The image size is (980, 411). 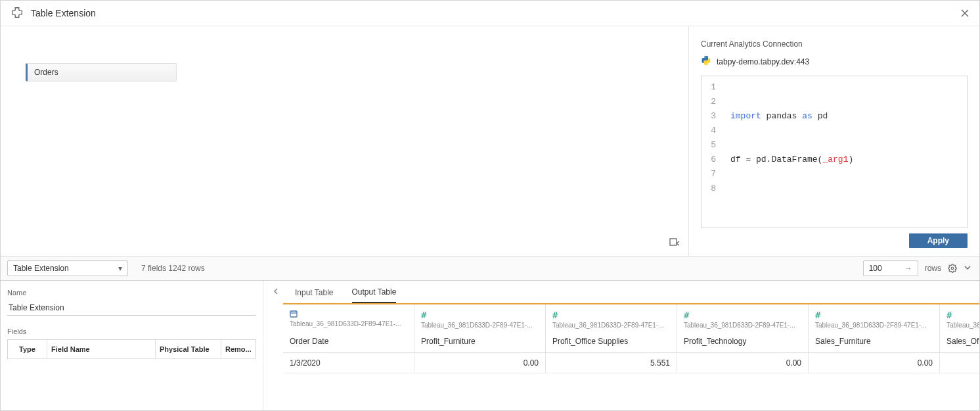 What do you see at coordinates (101, 349) in the screenshot?
I see `col-field-name: Field Name` at bounding box center [101, 349].